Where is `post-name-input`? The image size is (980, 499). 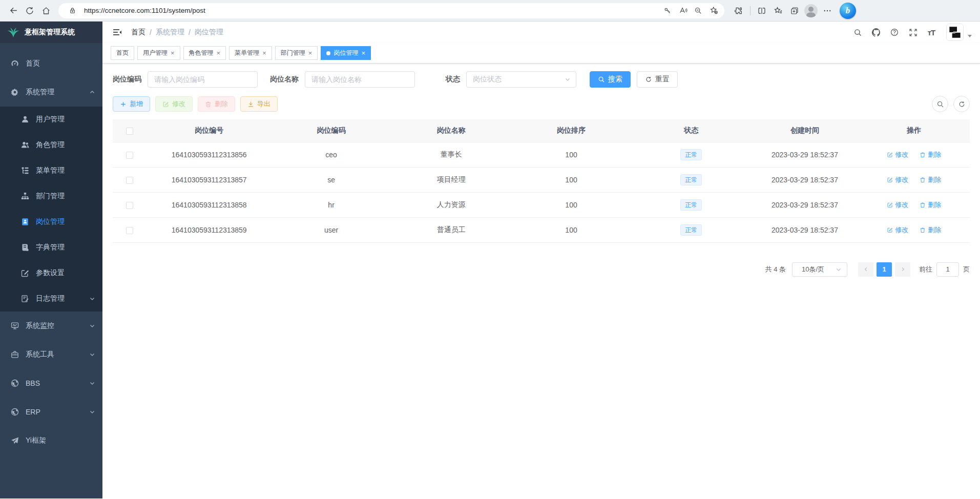
post-name-input is located at coordinates (360, 79).